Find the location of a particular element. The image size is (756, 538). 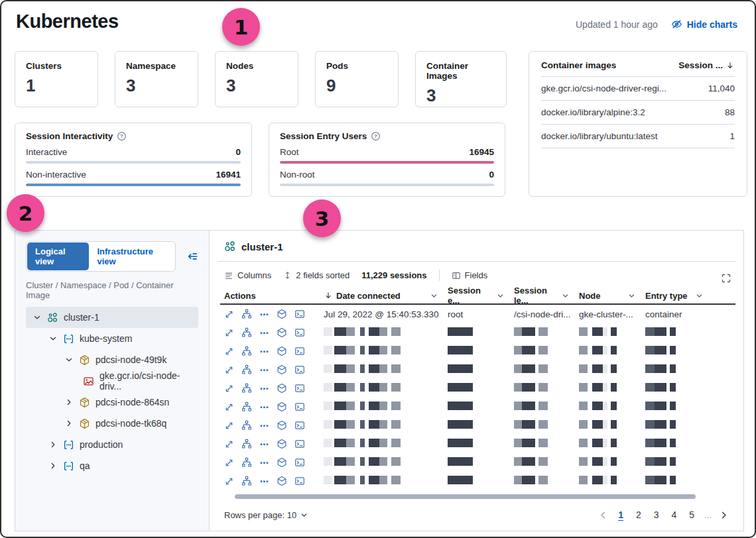

tree-item-label: pdcsi-node-tk68q is located at coordinates (131, 423).